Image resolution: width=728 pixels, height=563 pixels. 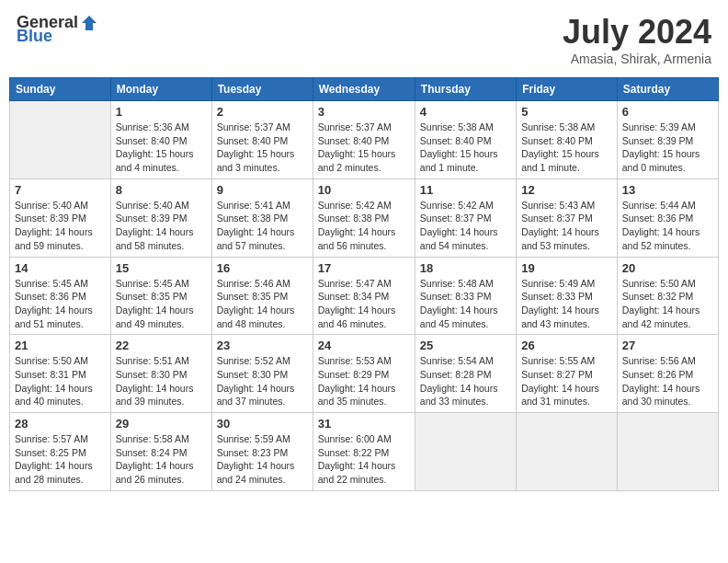 I want to click on location-text: Amasia, Shirak, Armenia, so click(x=637, y=59).